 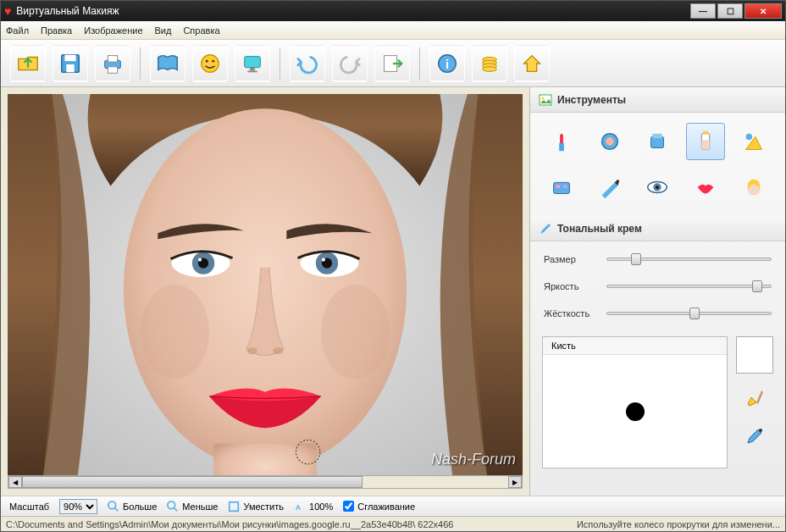 What do you see at coordinates (473, 459) in the screenshot?
I see `watermark: Nash-Forum` at bounding box center [473, 459].